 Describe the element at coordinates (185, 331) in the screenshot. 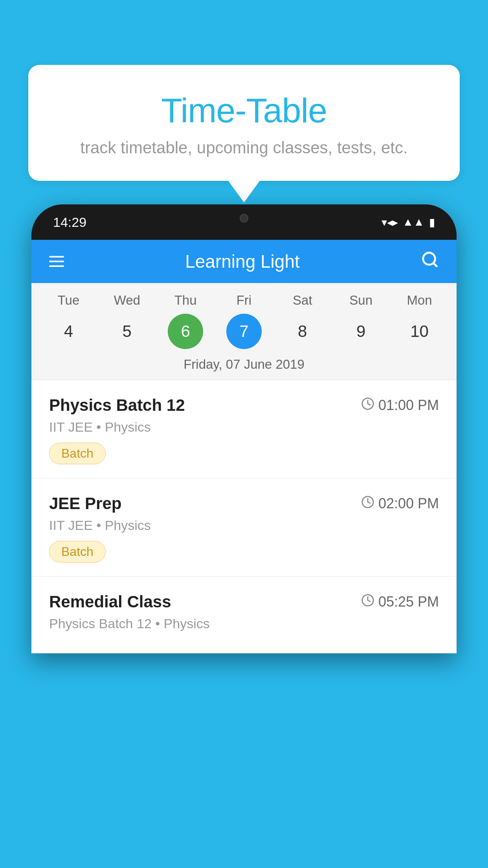

I see `day-6-today: 6` at that location.